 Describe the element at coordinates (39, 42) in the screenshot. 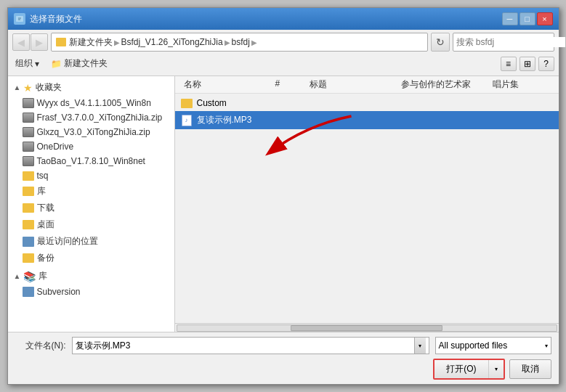

I see `forward-button: ▶` at that location.